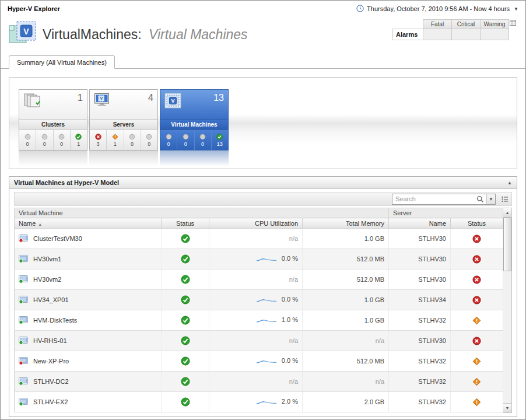 The width and height of the screenshot is (526, 420). I want to click on tile-status-normal: 1, so click(79, 140).